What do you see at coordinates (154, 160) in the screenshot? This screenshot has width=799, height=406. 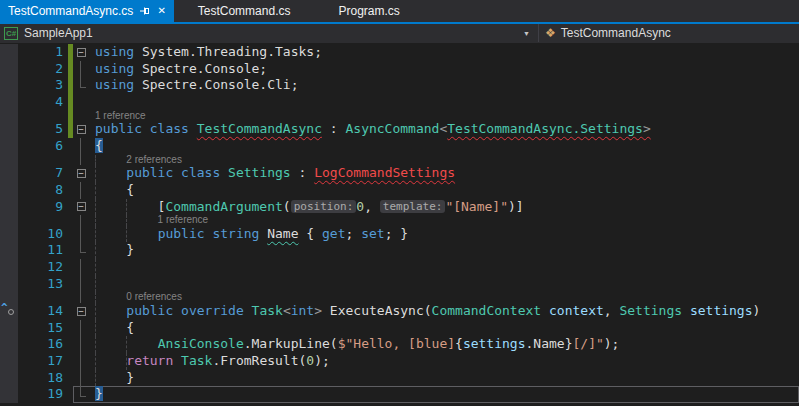 I see `codelens-references: 2 references` at bounding box center [154, 160].